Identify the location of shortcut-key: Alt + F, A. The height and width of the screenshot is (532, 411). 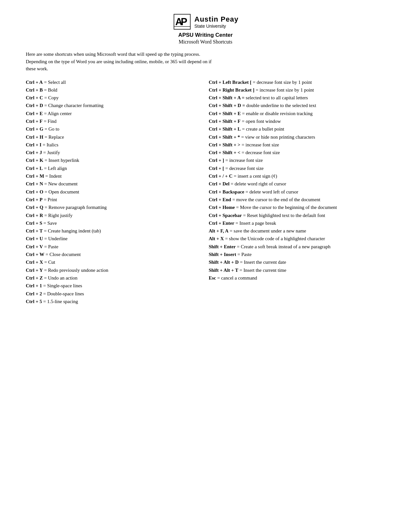
(219, 231).